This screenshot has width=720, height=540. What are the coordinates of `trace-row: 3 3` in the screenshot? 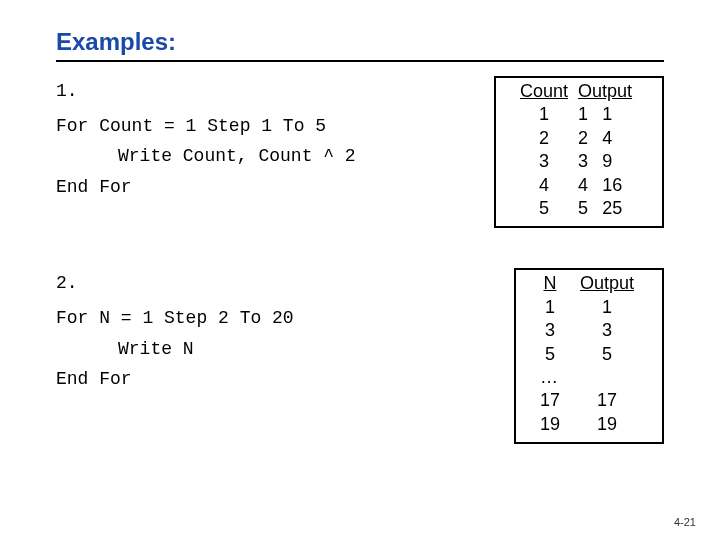 It's located at (587, 330).